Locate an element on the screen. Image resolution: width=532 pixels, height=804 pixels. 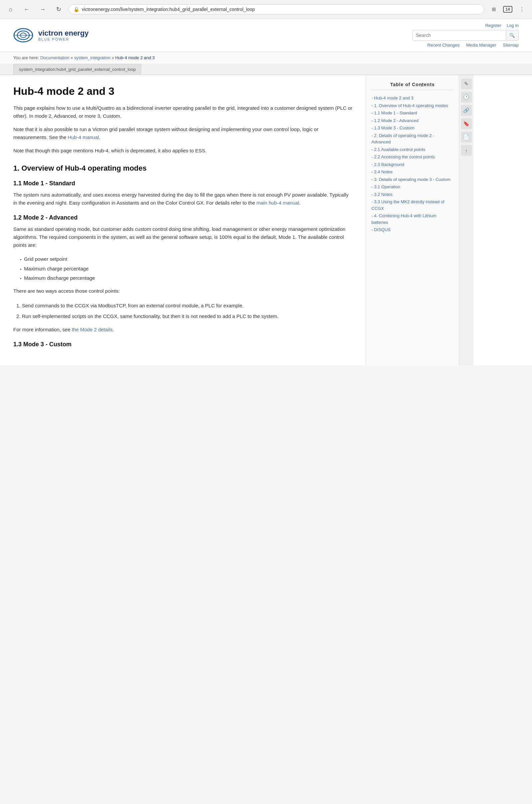
toc-link-2: - 1.1 Mode 1 - Standard is located at coordinates (413, 113).